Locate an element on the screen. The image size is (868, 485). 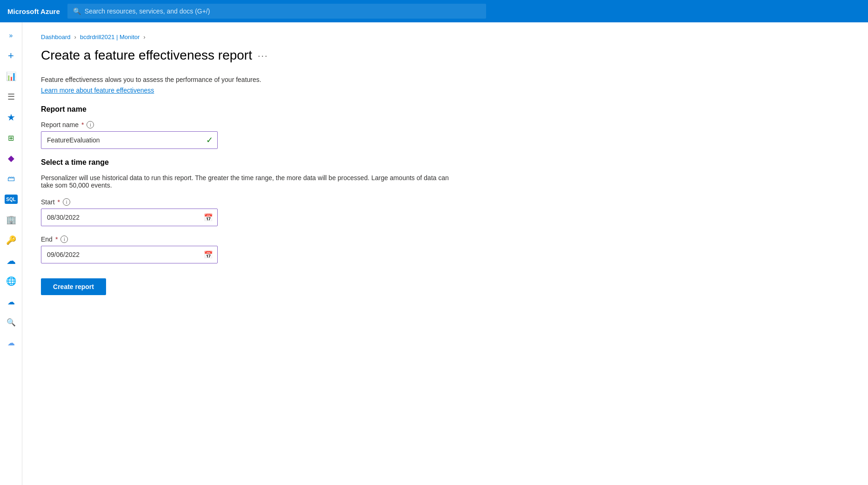
sidebar-item-star: ★ is located at coordinates (11, 117).